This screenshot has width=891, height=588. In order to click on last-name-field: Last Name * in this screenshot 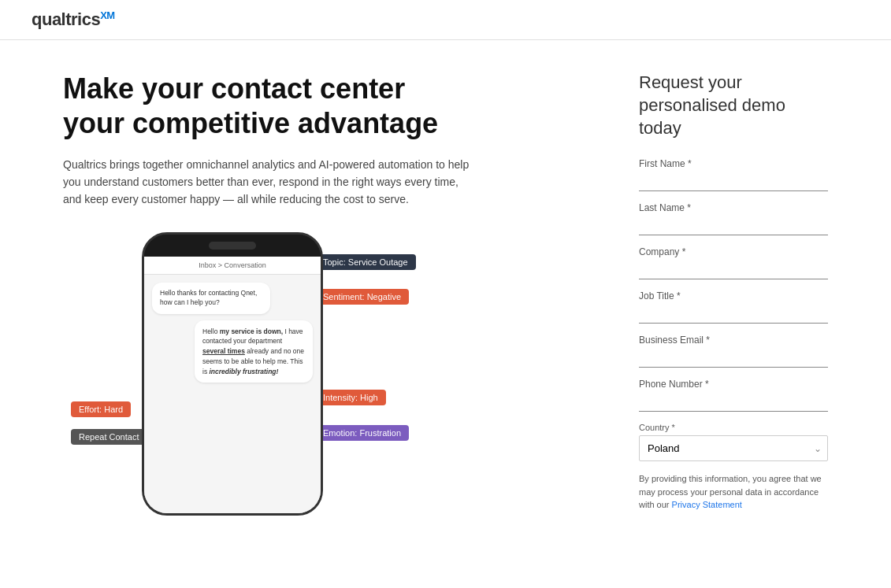, I will do `click(733, 219)`.